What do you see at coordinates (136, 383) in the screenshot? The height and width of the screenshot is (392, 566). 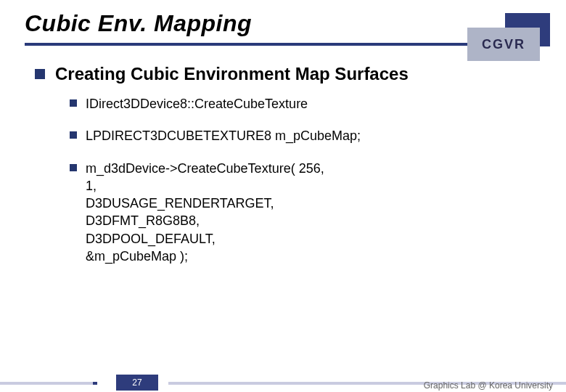 I see `page-number: 27` at bounding box center [136, 383].